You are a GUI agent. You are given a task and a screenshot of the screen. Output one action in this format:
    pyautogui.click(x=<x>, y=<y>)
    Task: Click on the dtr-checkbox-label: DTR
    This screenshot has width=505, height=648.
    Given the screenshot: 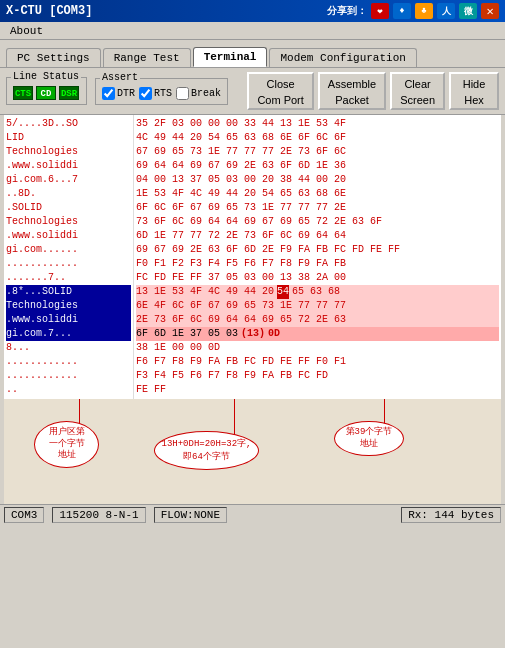 What is the action you would take?
    pyautogui.click(x=118, y=94)
    